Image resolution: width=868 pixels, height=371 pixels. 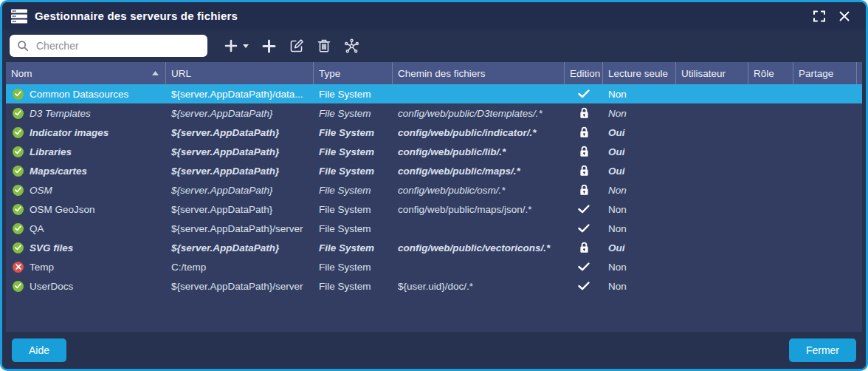 I want to click on name-cell: Maps/cartes, so click(x=86, y=171).